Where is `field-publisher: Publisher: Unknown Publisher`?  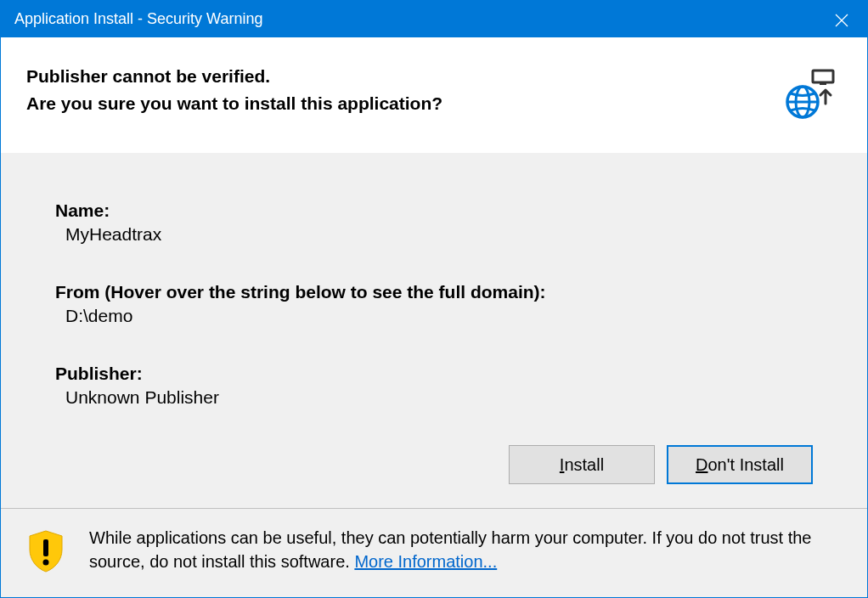 field-publisher: Publisher: Unknown Publisher is located at coordinates (434, 386).